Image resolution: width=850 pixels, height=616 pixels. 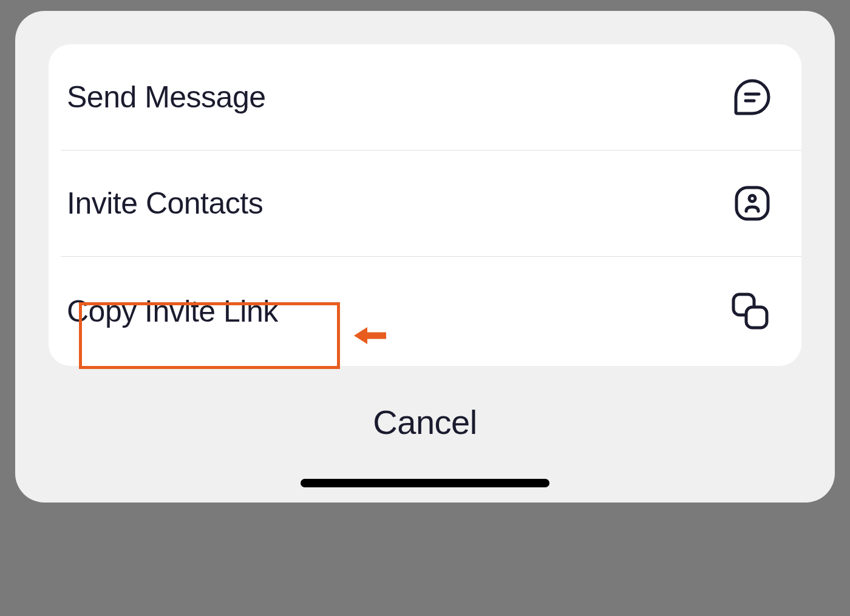 I want to click on copy-invite-link-label: Copy Invite Link, so click(x=172, y=311).